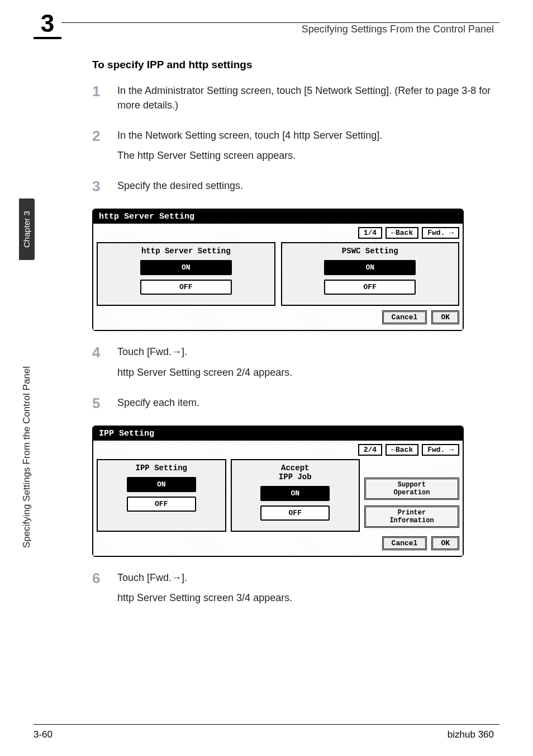  I want to click on lcd-panel-title: Accept IPP Job, so click(296, 472).